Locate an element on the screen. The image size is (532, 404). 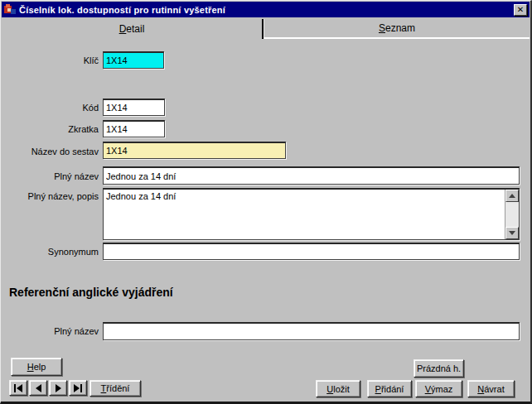
next-record-button is located at coordinates (58, 387).